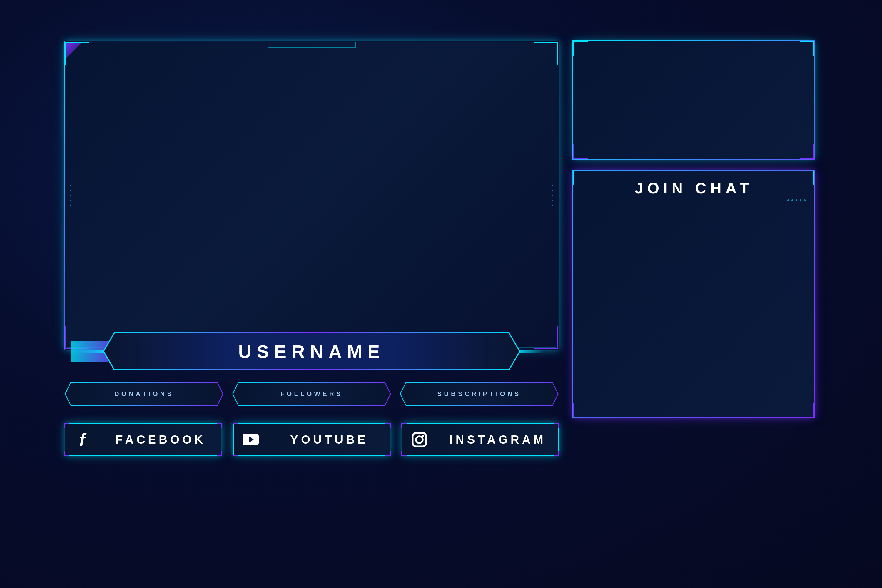 The height and width of the screenshot is (588, 882). I want to click on webcam-inner-deco-bl, so click(590, 148).